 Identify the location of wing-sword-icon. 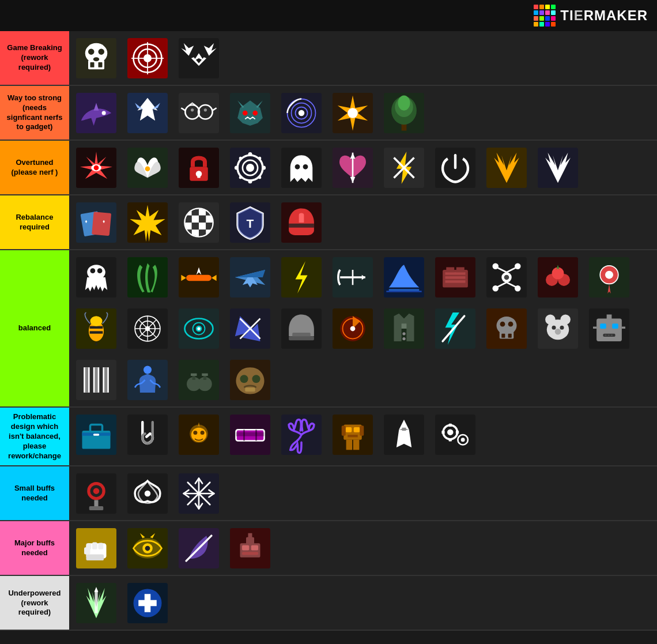
(96, 603).